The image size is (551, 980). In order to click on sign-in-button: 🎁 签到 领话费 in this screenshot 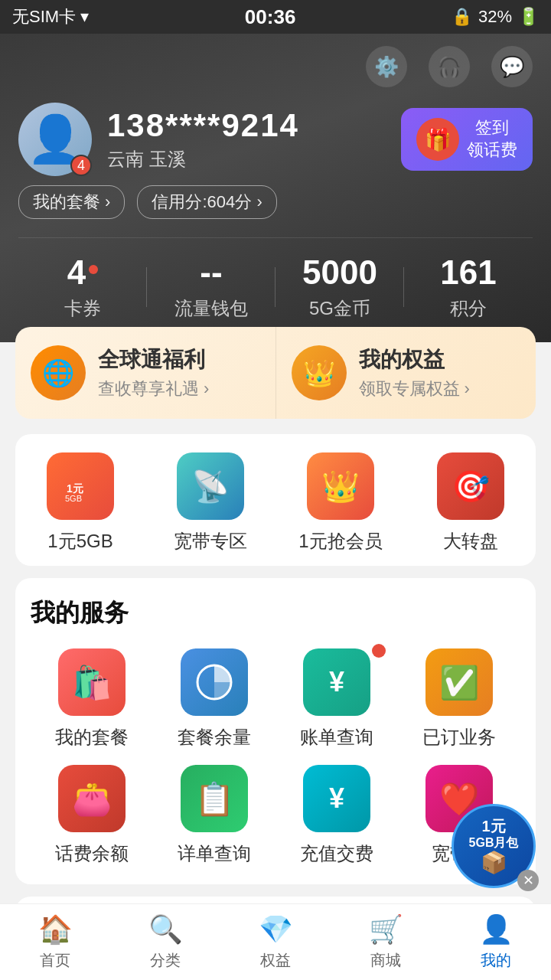, I will do `click(467, 139)`.